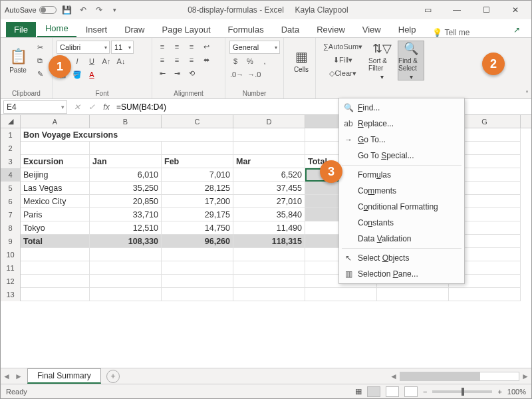 The width and height of the screenshot is (532, 399). What do you see at coordinates (40, 74) in the screenshot?
I see `format-painter-icon: ✎` at bounding box center [40, 74].